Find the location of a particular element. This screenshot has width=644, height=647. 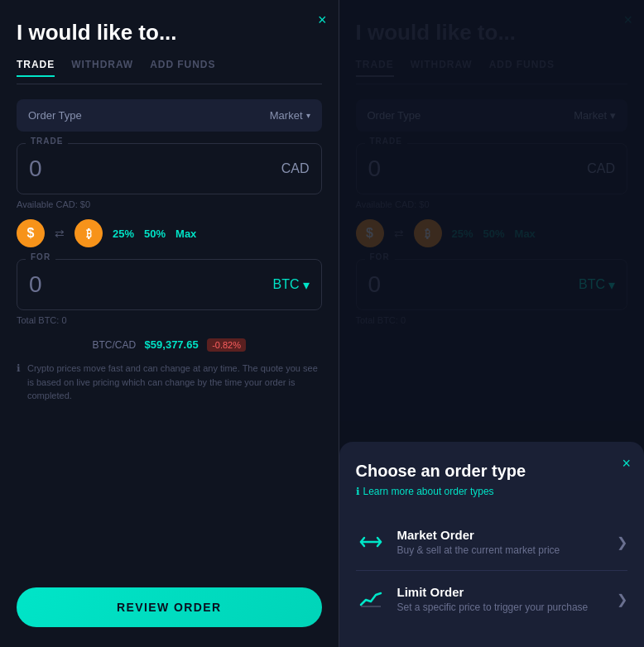

left-order-type-row: Order Type Market ▾ is located at coordinates (169, 116).